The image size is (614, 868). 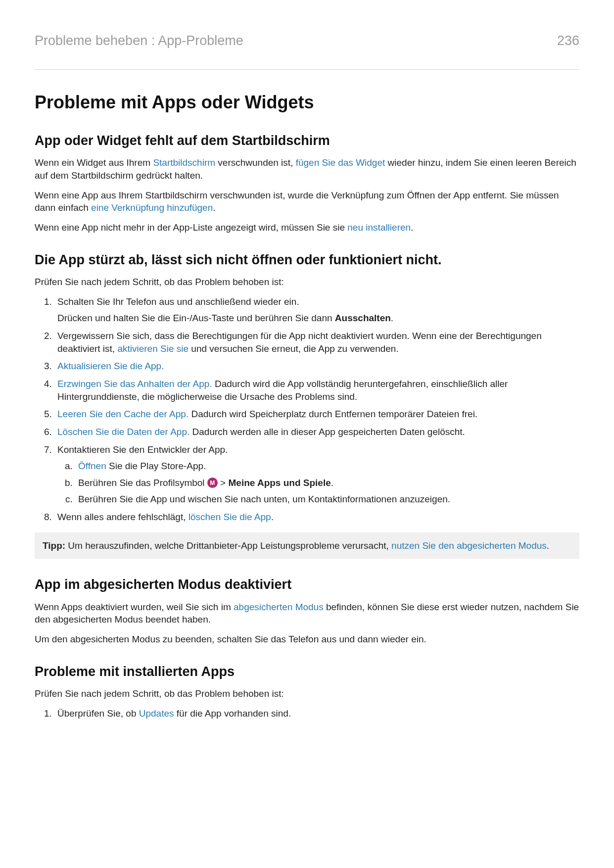 I want to click on text: für die App vorhanden sind., so click(x=233, y=714).